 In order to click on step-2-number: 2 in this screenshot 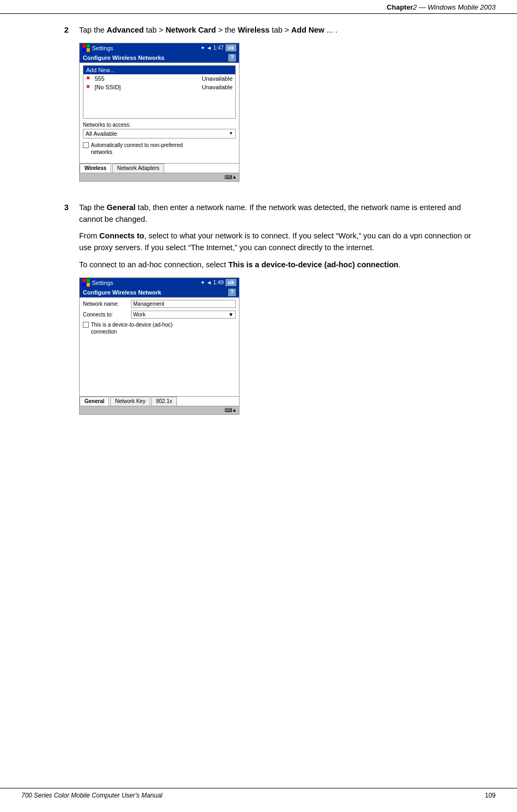, I will do `click(72, 109)`.